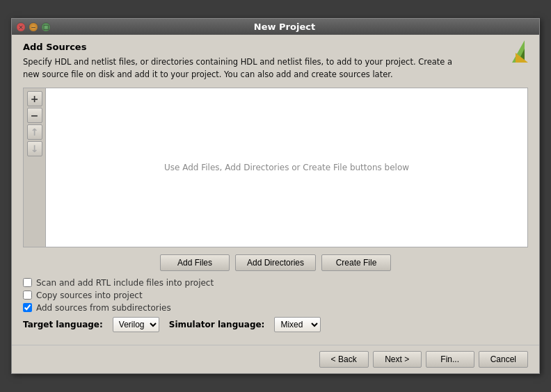  Describe the element at coordinates (276, 359) in the screenshot. I see `dialog-footer: < Back Next > Fin... Cancel` at that location.